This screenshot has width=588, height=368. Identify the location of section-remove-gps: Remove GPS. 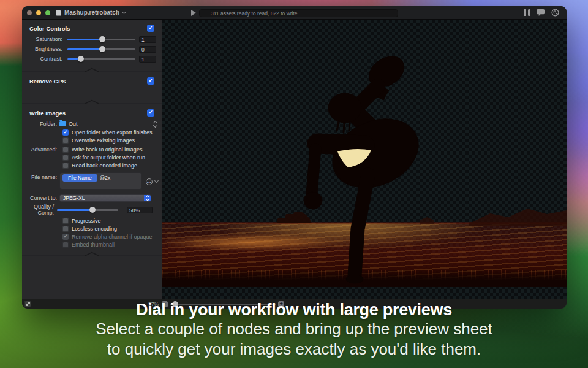
(92, 80).